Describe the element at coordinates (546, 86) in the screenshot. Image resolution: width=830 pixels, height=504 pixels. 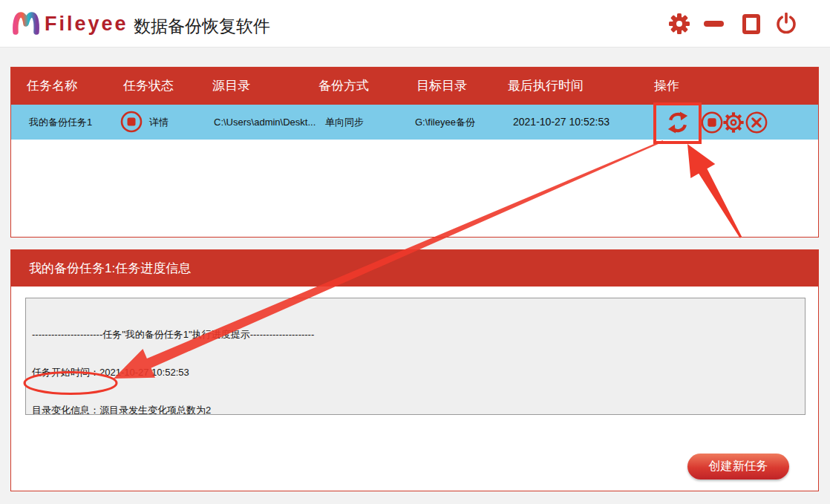
I see `column-header-last-run: 最后执行时间` at that location.